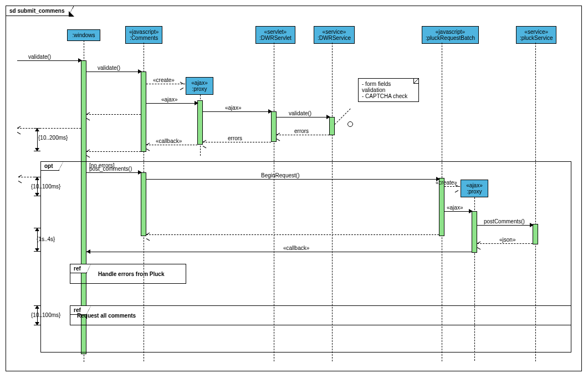 This screenshot has width=588, height=378. Describe the element at coordinates (111, 168) in the screenshot. I see `msg-label: post_comments()` at that location.